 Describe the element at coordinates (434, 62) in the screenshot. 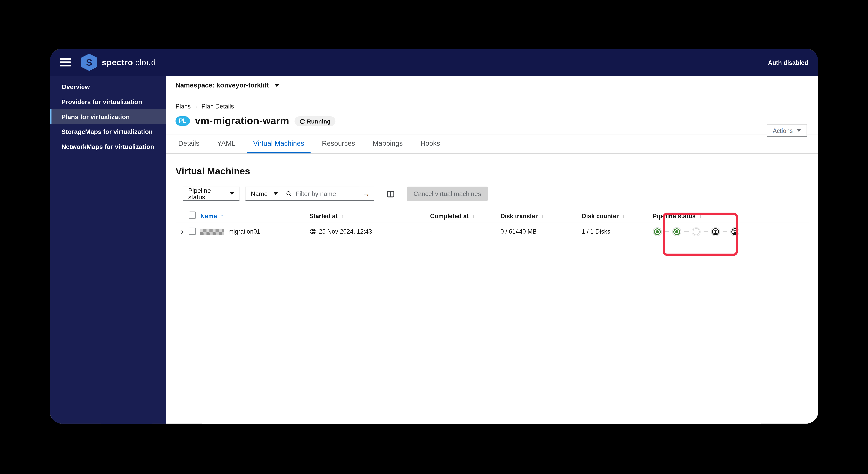

I see `masthead: S spectrocloud Auth disabled` at that location.